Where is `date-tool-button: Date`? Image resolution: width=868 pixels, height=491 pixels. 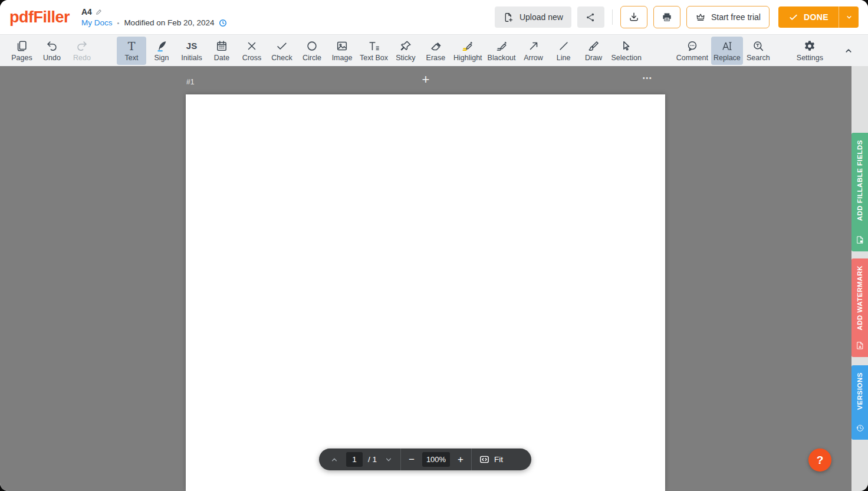 date-tool-button: Date is located at coordinates (222, 51).